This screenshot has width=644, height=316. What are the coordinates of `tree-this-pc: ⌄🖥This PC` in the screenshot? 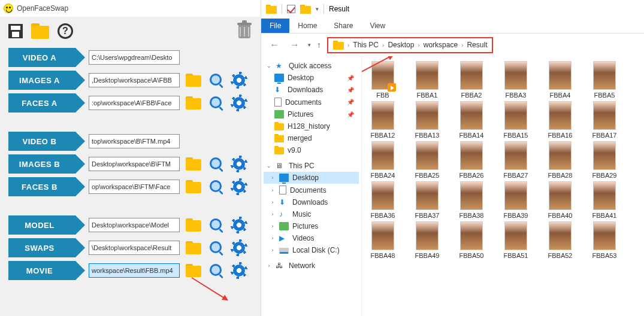 It's located at (312, 166).